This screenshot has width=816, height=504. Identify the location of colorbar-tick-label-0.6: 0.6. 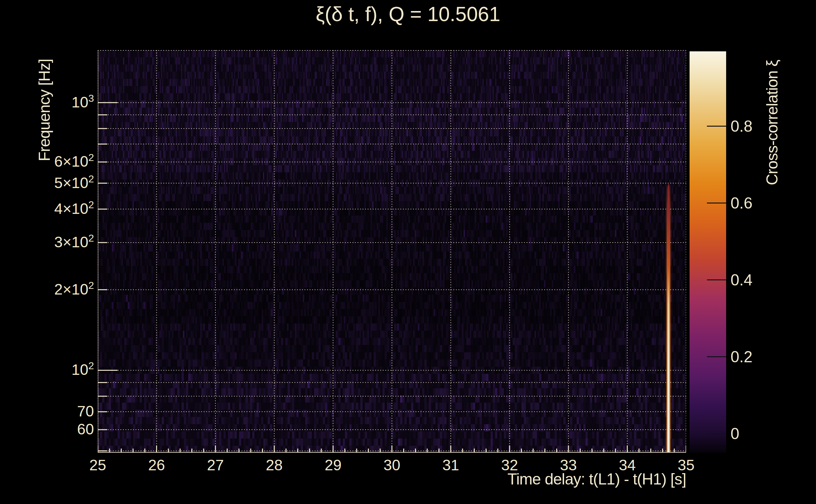
(742, 203).